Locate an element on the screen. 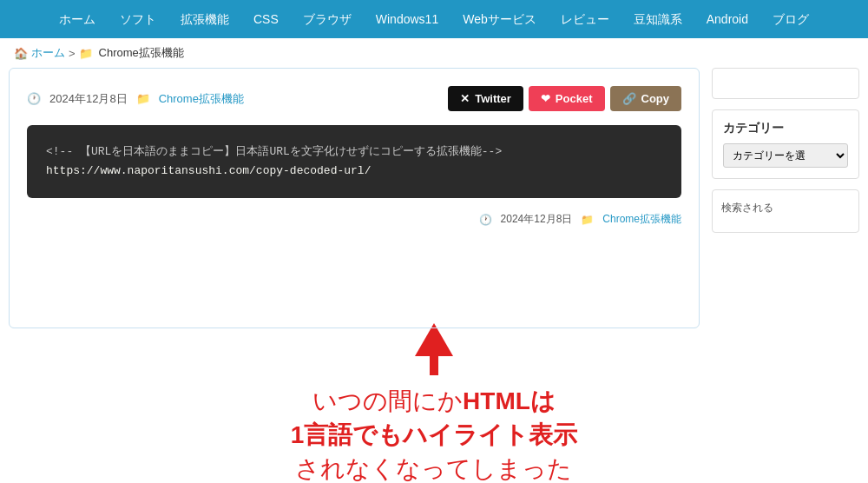  sidebar-category-box: カテゴリー カテゴリーを選 is located at coordinates (786, 144).